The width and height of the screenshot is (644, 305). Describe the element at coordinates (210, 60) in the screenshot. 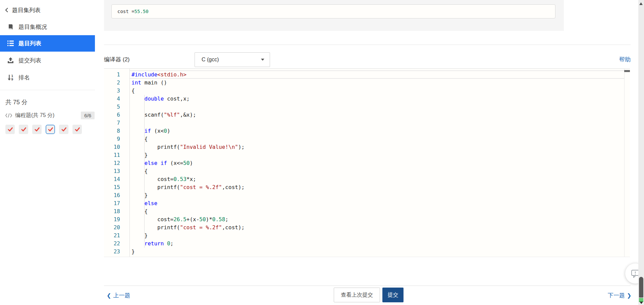

I see `compiler-selected-option: C (gcc)` at that location.